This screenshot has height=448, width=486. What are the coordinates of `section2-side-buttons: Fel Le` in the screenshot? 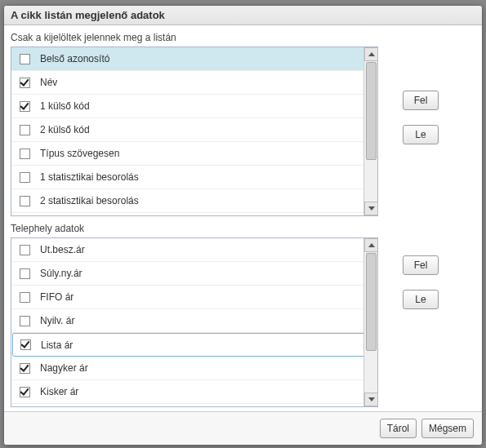 It's located at (421, 273).